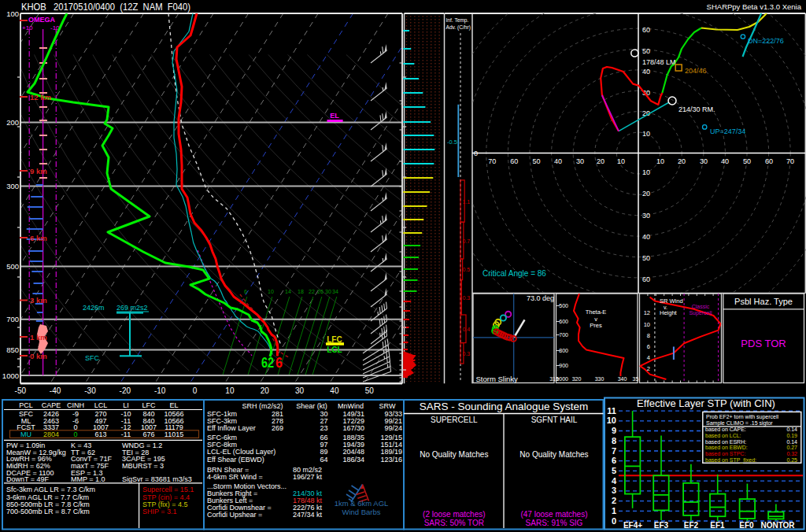 Image resolution: width=806 pixels, height=532 pixels. I want to click on svg-text: based on CAPE:, so click(726, 430).